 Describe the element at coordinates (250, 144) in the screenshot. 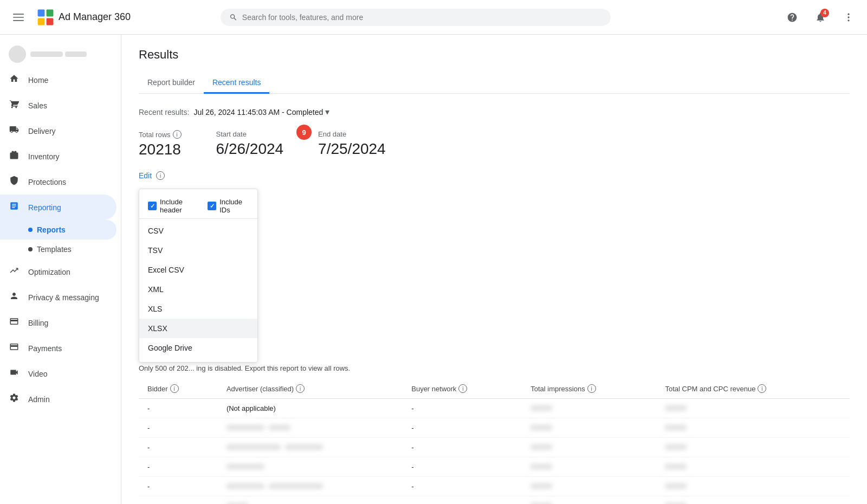

I see `start-date-block: Start date 6/26/2024` at that location.